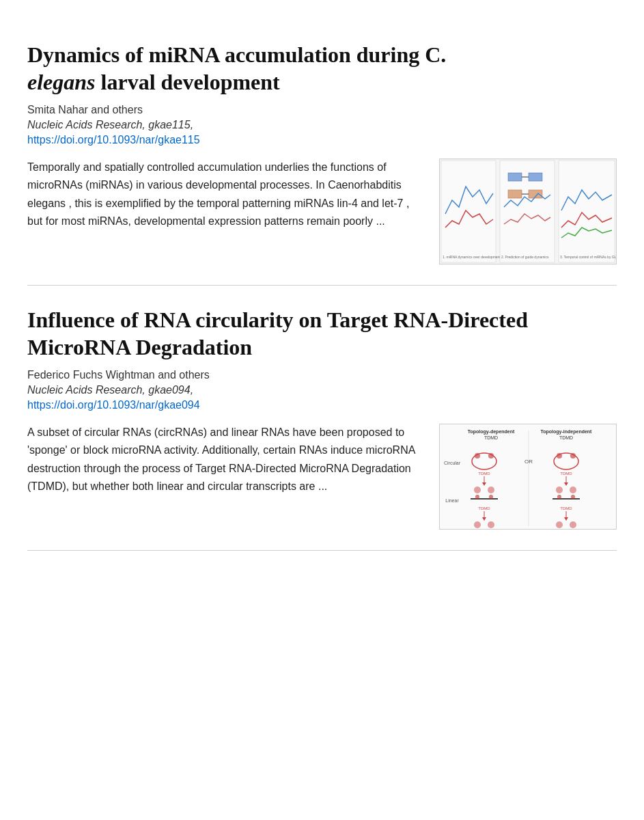 The image size is (644, 820). What do you see at coordinates (322, 125) in the screenshot?
I see `article-journal-1: Nucleic Acids Research, gkae115,` at bounding box center [322, 125].